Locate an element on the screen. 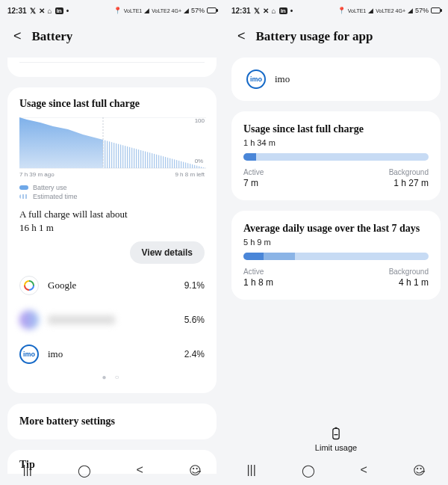  battery-icon is located at coordinates (436, 10).